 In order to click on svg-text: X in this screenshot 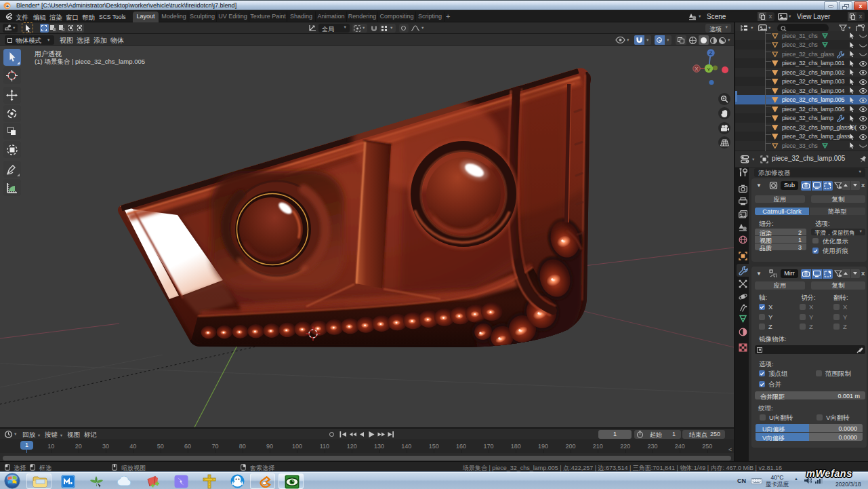, I will do `click(697, 69)`.